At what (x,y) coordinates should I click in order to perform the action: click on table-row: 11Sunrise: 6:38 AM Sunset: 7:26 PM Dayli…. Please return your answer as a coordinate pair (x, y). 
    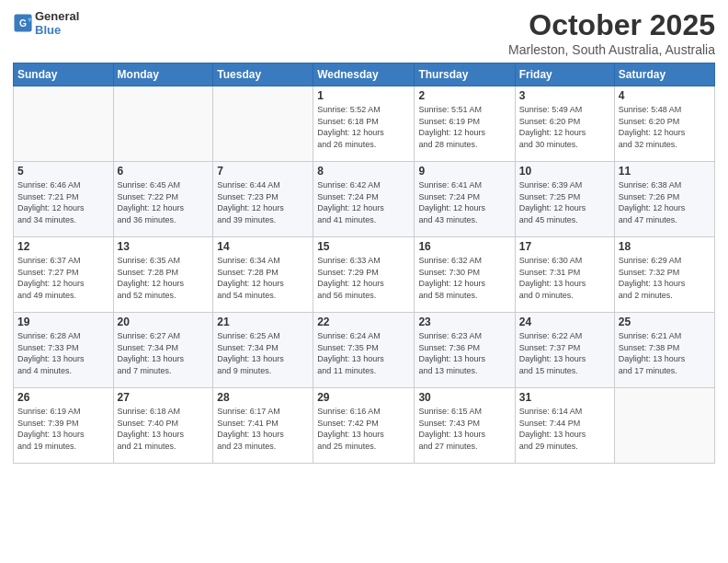
    Looking at the image, I should click on (664, 200).